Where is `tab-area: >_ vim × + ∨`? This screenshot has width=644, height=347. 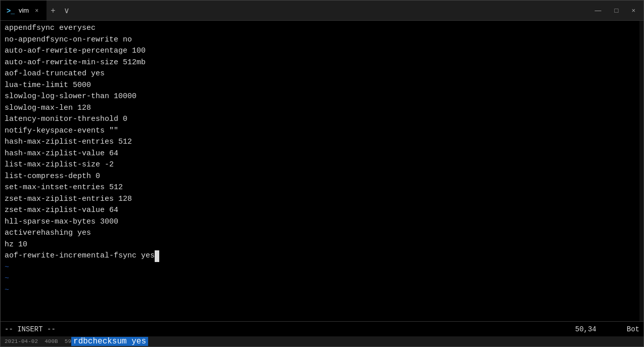 tab-area: >_ vim × + ∨ is located at coordinates (295, 10).